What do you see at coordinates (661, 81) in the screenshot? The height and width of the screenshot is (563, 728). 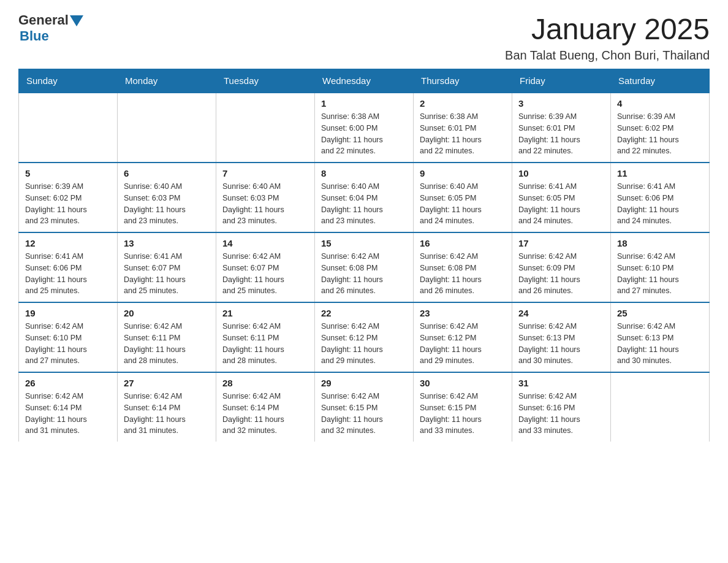 I see `weekday-header-saturday: Saturday` at bounding box center [661, 81].